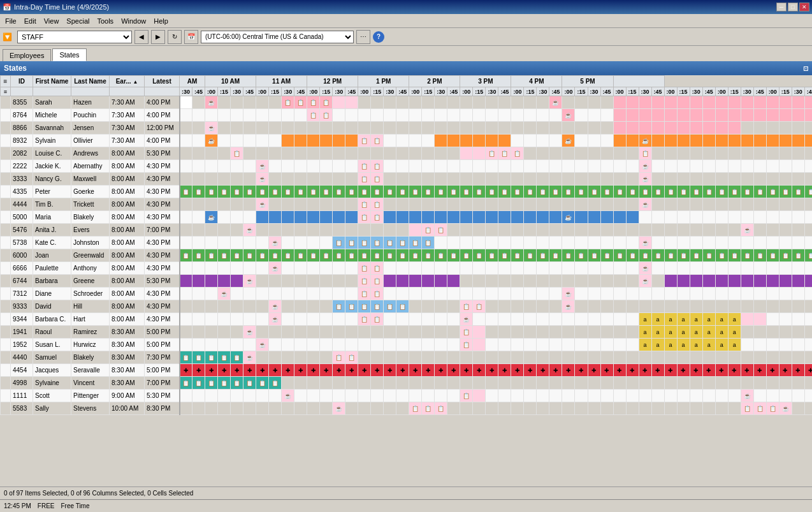  What do you see at coordinates (407, 294) in the screenshot?
I see `table-row: 7312DianeSchroeder8:00 AM4:30 PM☕📋📋☕` at bounding box center [407, 294].